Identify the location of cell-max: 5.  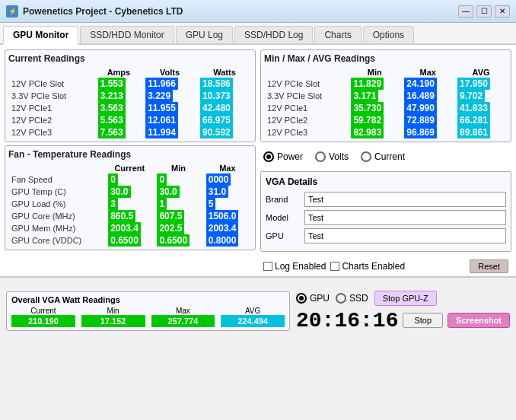
(228, 204).